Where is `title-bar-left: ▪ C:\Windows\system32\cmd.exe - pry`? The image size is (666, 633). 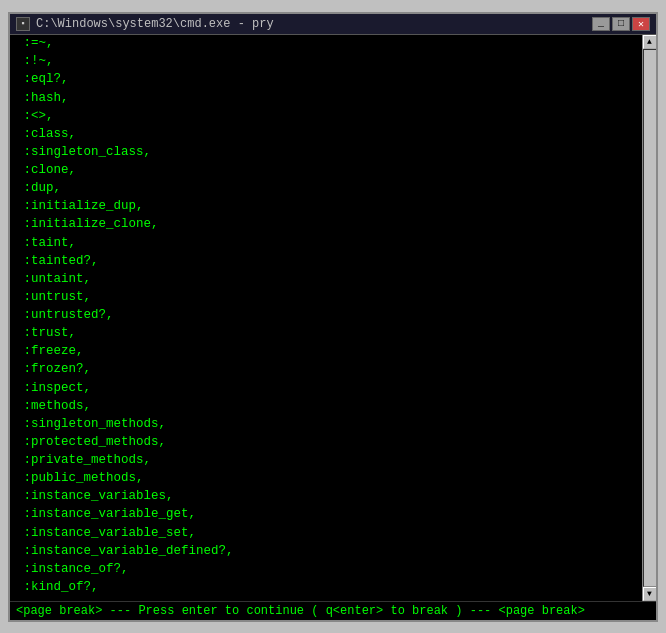 title-bar-left: ▪ C:\Windows\system32\cmd.exe - pry is located at coordinates (145, 24).